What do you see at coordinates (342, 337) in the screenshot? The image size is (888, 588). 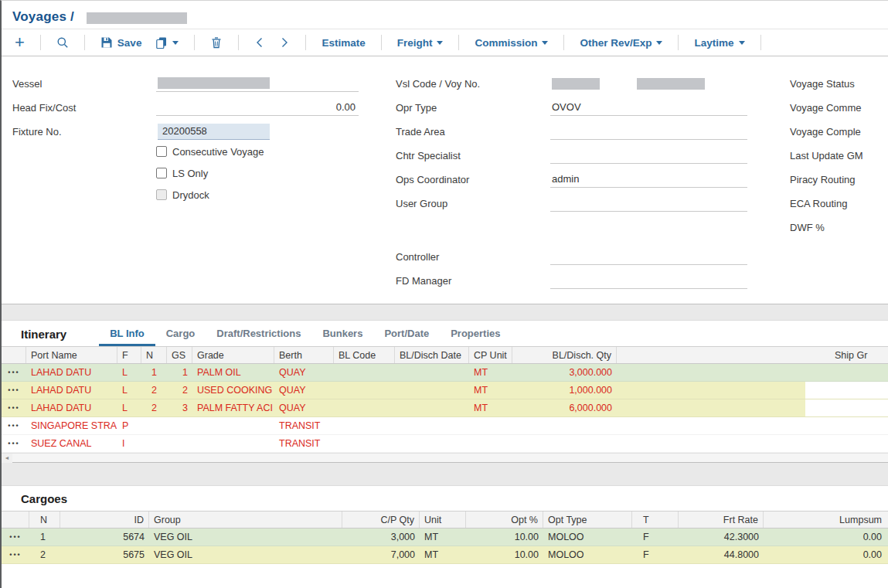 I see `tab-bunkers: Bunkers` at bounding box center [342, 337].